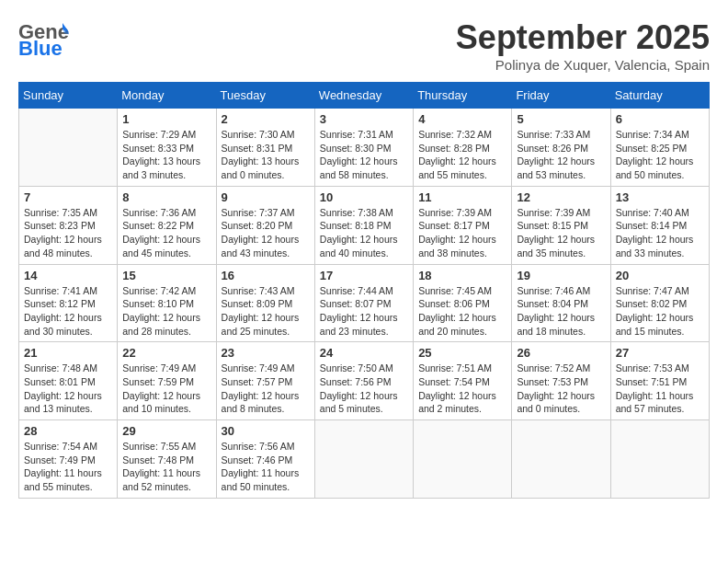 The width and height of the screenshot is (728, 563). What do you see at coordinates (462, 276) in the screenshot?
I see `day-number: 18` at bounding box center [462, 276].